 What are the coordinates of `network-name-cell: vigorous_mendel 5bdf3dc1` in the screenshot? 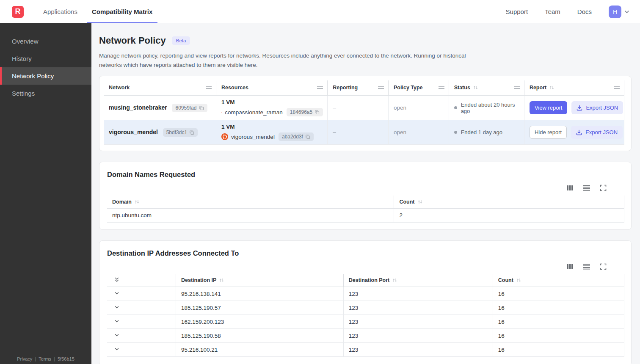 It's located at (160, 132).